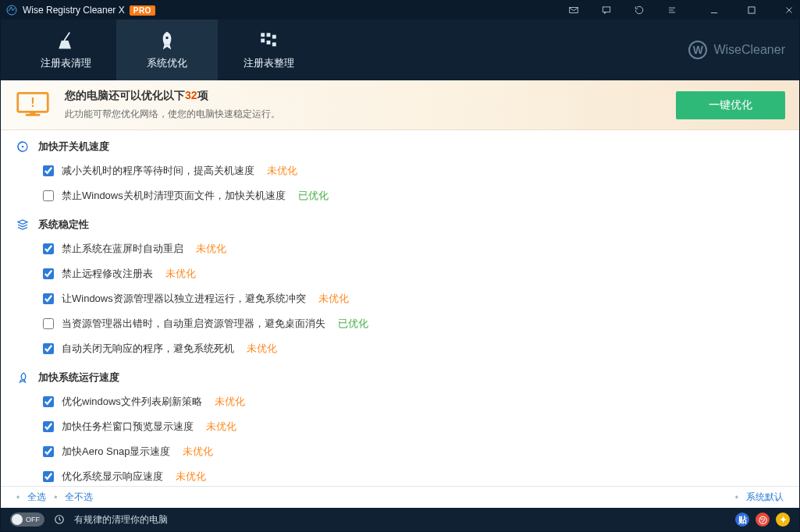 The height and width of the screenshot is (532, 800). I want to click on group-title: 加快系统运行速度, so click(79, 378).